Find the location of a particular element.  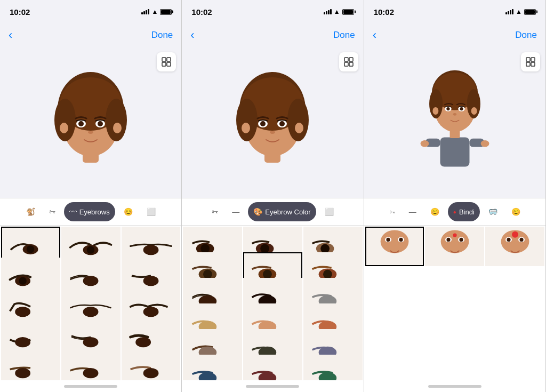

tab-eyebrow-icon-1: 〰 is located at coordinates (73, 212).